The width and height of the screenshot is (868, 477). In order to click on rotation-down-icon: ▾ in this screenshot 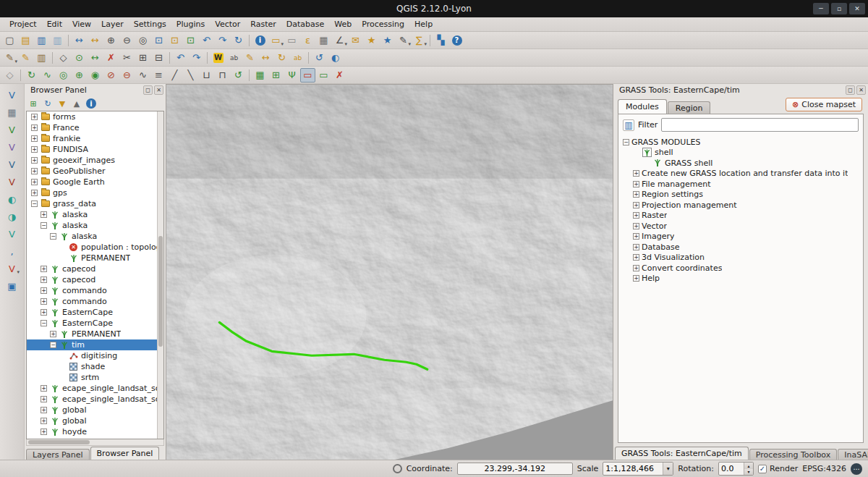, I will do `click(749, 472)`.